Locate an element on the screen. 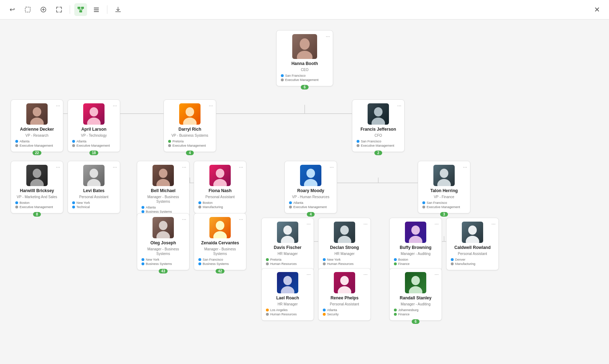 The height and width of the screenshot is (364, 609). node-hanna-booth: ··· Hanna Booth CEO San Francisco Execut… is located at coordinates (305, 58).